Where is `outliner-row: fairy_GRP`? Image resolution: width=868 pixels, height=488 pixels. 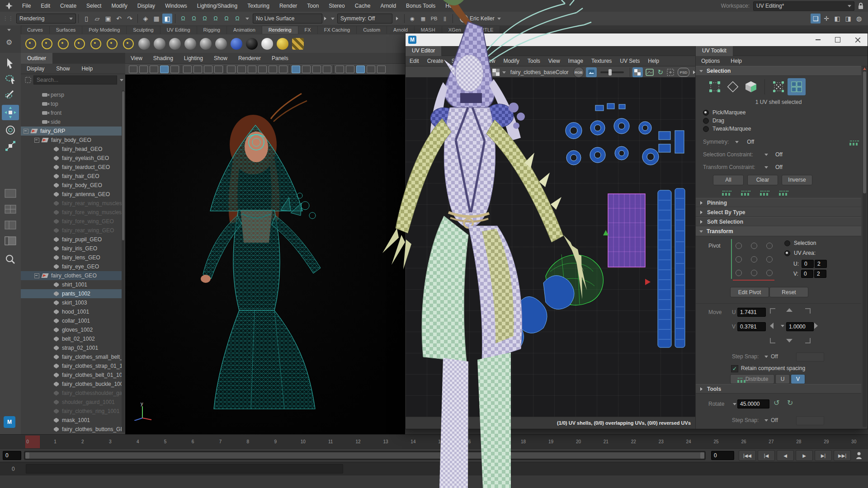 outliner-row: fairy_GRP is located at coordinates (71, 131).